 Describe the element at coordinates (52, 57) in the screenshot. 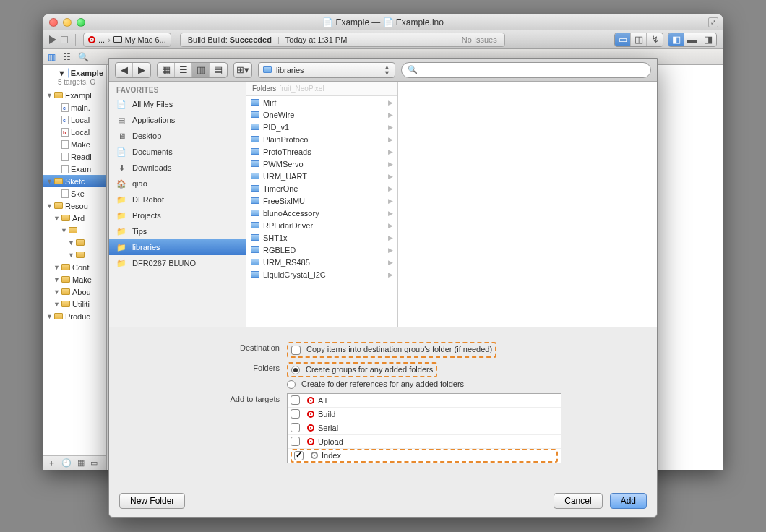

I see `project-navigator-icon: ▥` at that location.